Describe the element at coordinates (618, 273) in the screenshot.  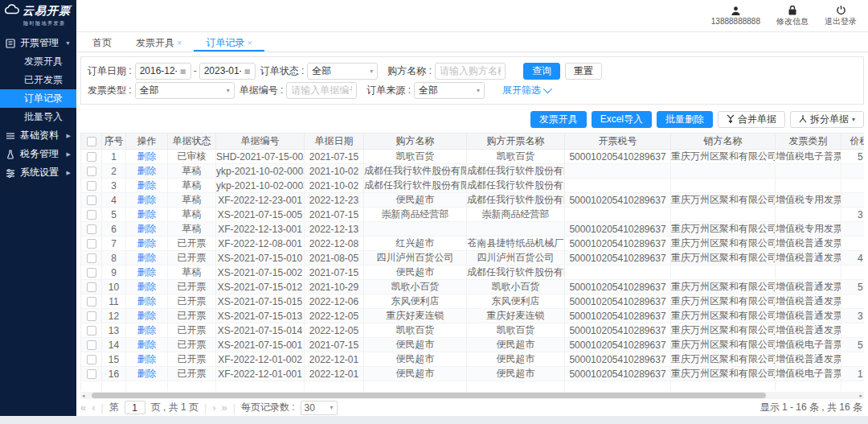
I see `cell-tax-no` at that location.